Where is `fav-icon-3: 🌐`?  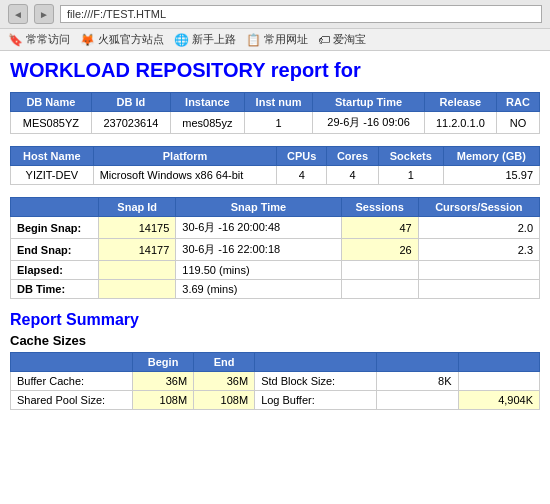
fav-icon-3: 🌐 is located at coordinates (182, 40).